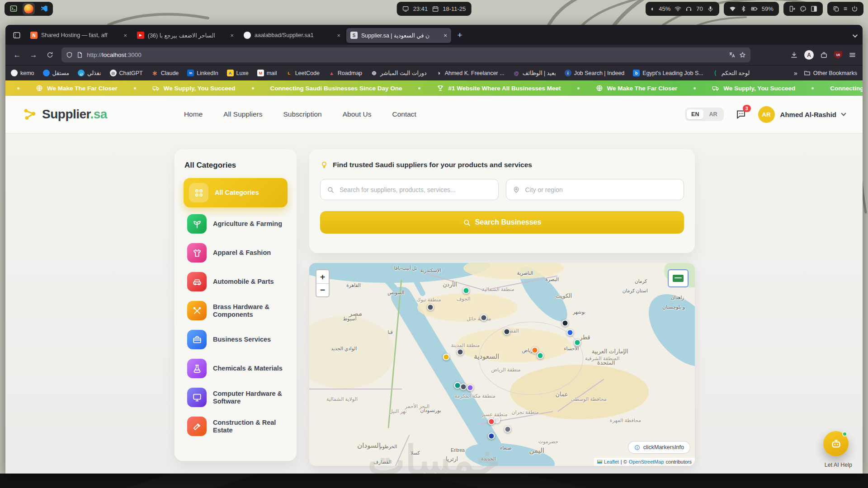  I want to click on ublock-icon: U0, so click(838, 55).